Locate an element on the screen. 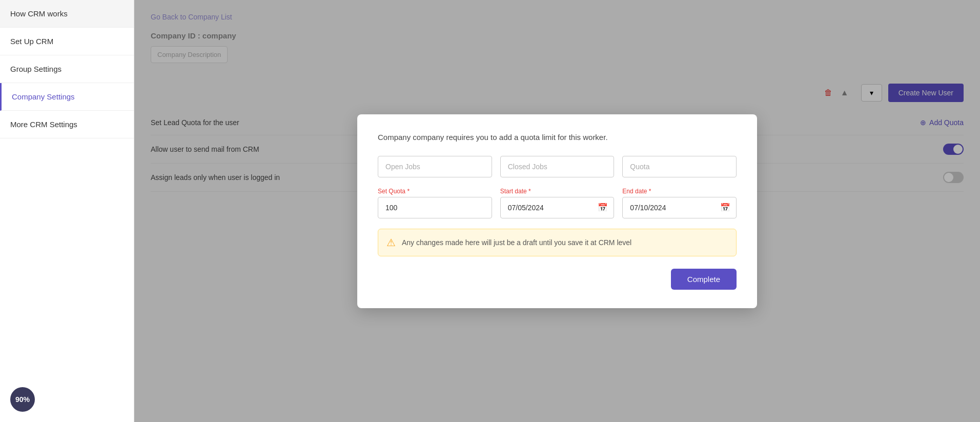  end-date-wrapper: 📅 is located at coordinates (680, 208).